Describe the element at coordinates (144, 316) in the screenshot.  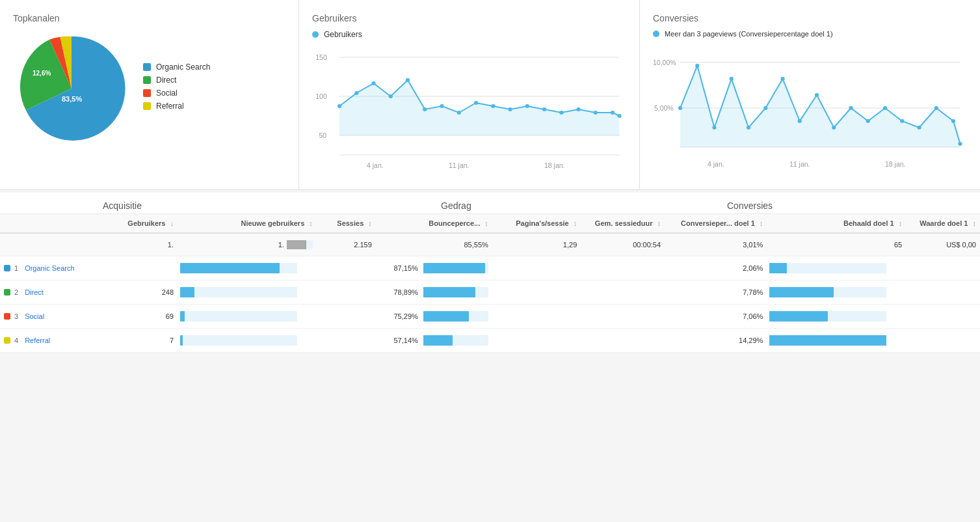
I see `row3-gebruikers: 69` at that location.